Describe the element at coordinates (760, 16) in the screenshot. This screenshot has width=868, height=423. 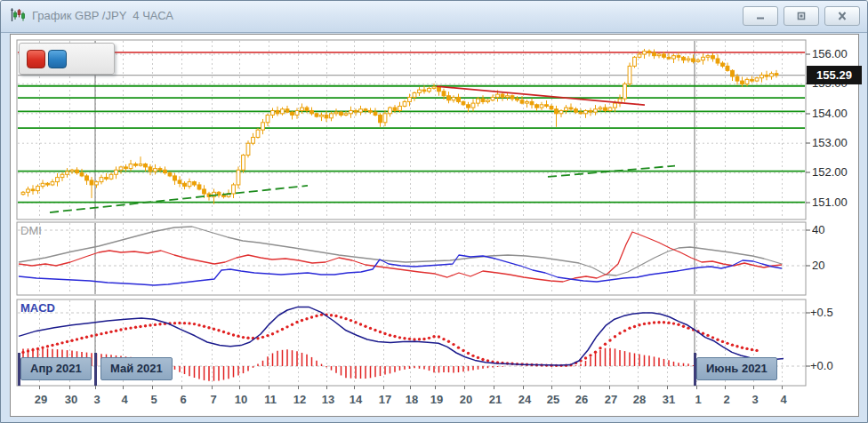
I see `minimize-button` at that location.